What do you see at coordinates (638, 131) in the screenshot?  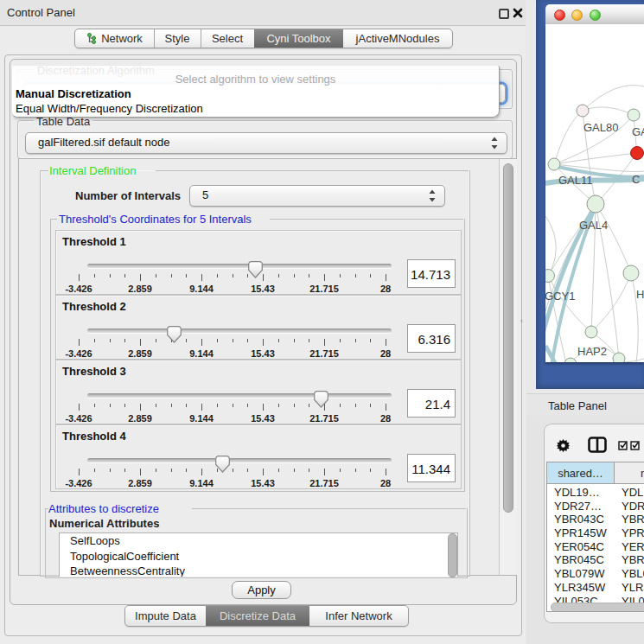 I see `svg-text: GA` at bounding box center [638, 131].